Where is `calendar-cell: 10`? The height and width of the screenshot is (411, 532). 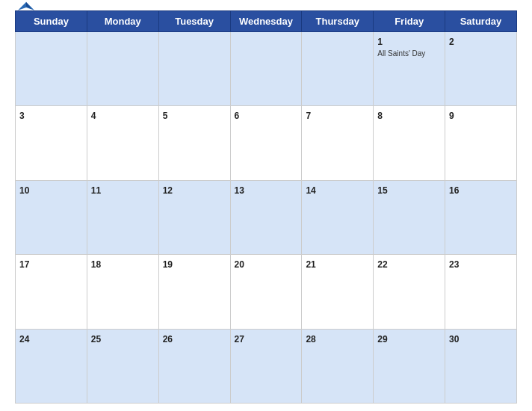 calendar-cell: 10 is located at coordinates (52, 217).